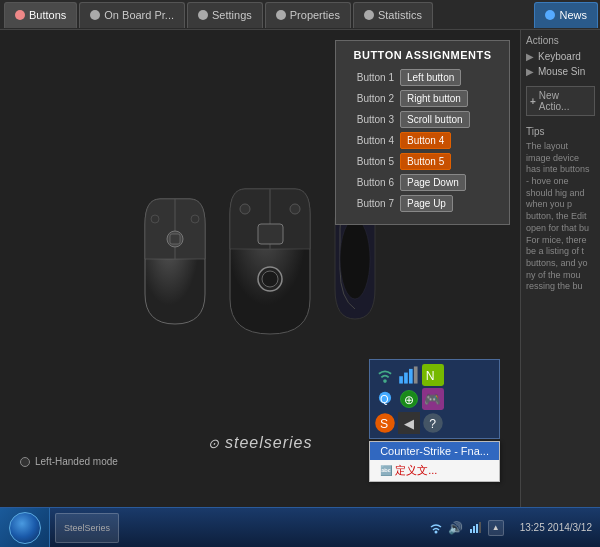 Image resolution: width=600 pixels, height=547 pixels. Describe the element at coordinates (235, 528) in the screenshot. I see `taskbar-items: SteelSeries` at that location.